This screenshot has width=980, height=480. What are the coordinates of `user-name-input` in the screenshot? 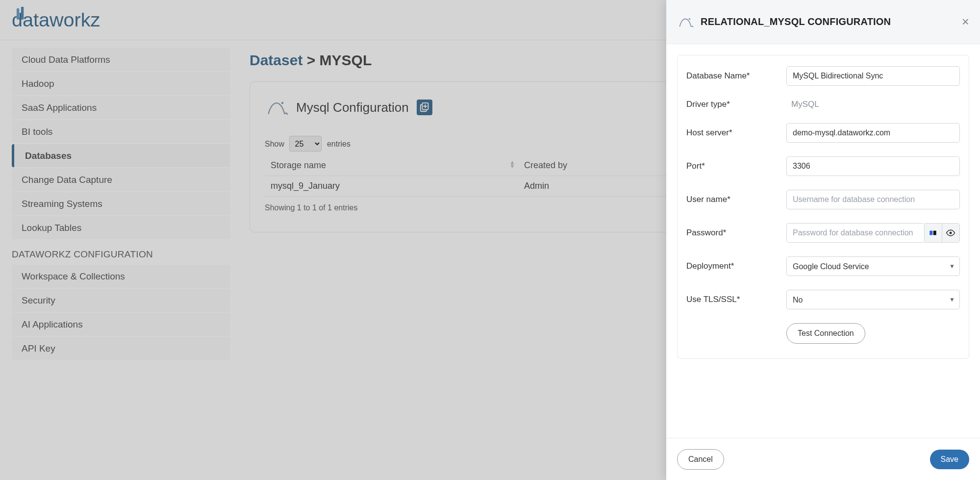 It's located at (873, 200).